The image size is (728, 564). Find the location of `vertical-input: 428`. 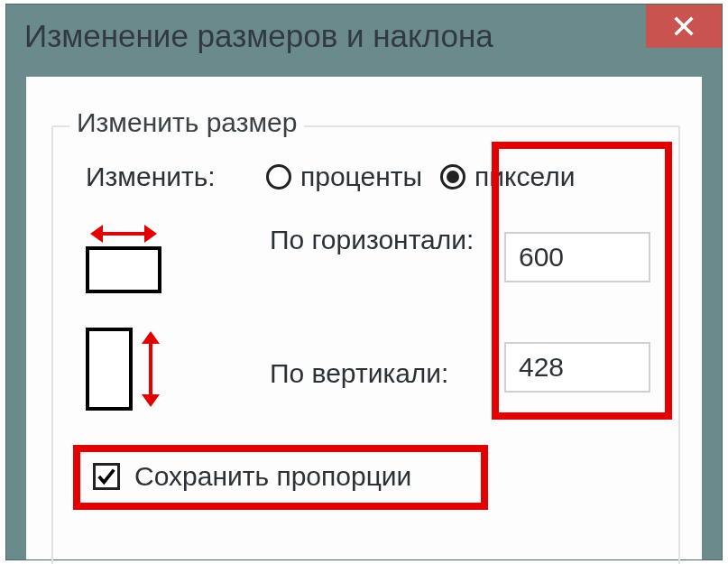

vertical-input: 428 is located at coordinates (577, 367).